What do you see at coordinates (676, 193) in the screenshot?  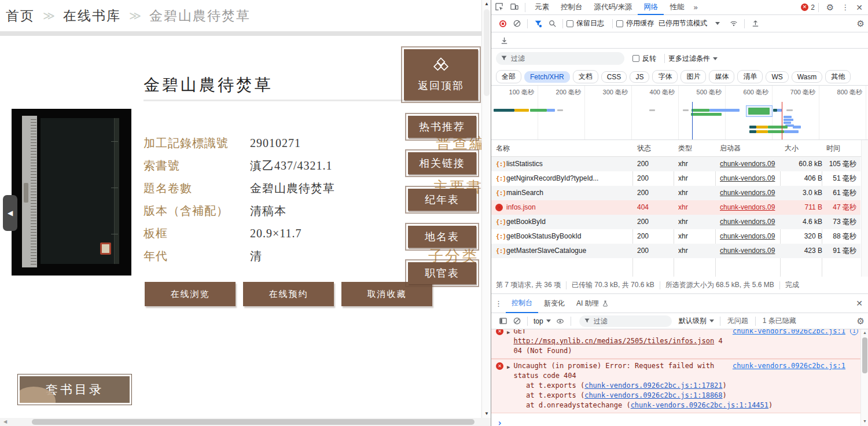 I see `request-row-mainSearch: {:}mainSearch200xhrchunk-vendors.093.0 k…` at bounding box center [676, 193].